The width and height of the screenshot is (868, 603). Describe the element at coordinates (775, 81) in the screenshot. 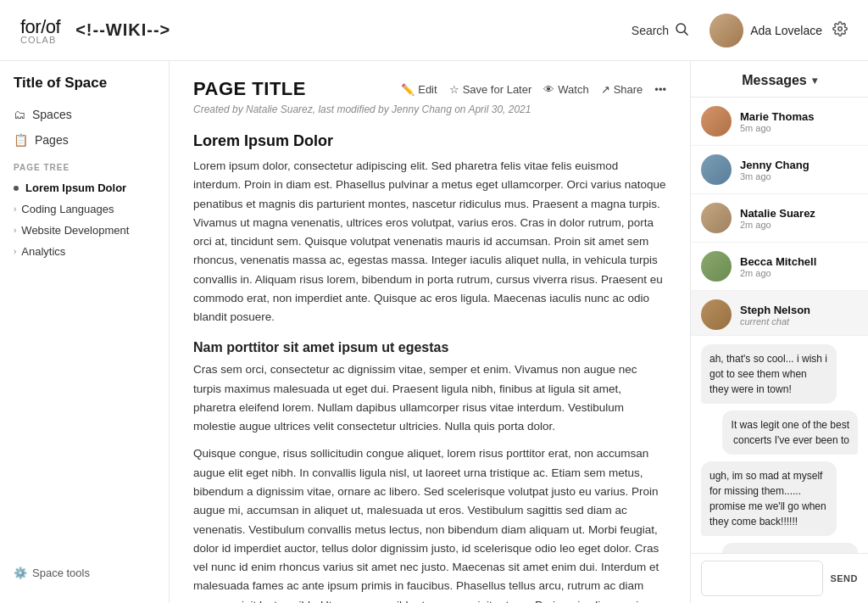

I see `messages-title: Messages` at that location.